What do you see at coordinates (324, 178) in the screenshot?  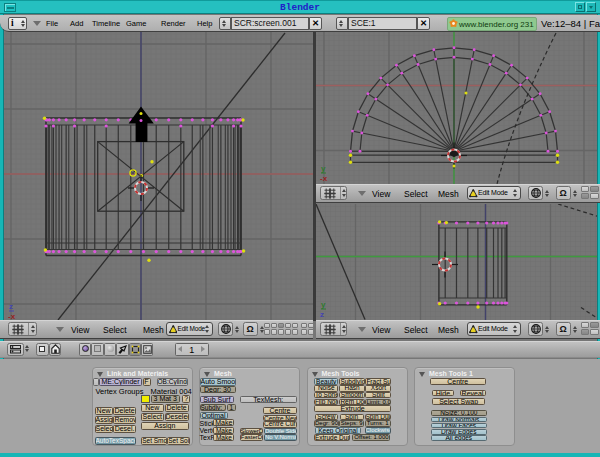 I see `svg-text: -x` at bounding box center [324, 178].